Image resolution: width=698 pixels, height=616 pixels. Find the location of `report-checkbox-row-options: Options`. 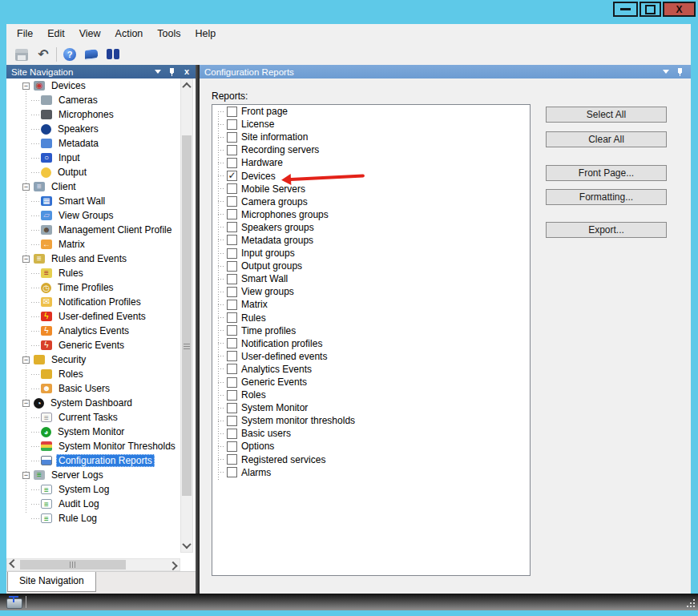

report-checkbox-row-options: Options is located at coordinates (371, 446).